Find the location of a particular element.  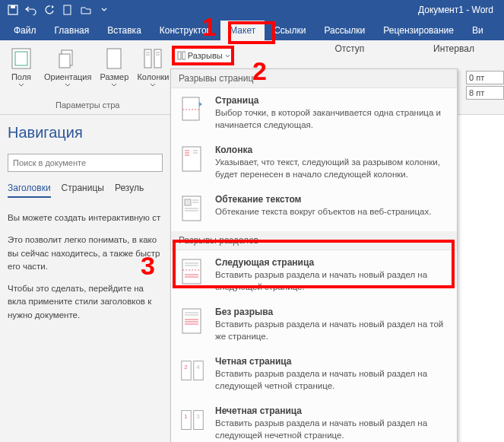

svg-text: 2 is located at coordinates (185, 367).